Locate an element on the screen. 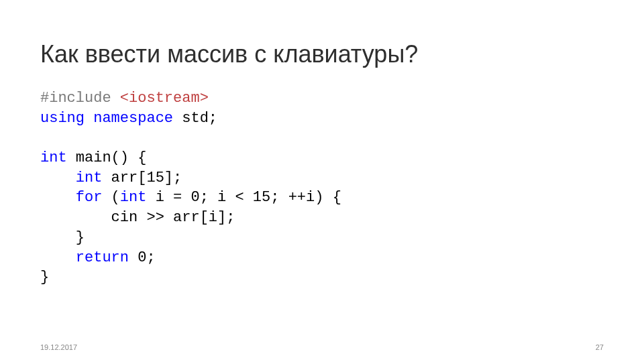 The image size is (644, 362). footer-date: 19.12.2017 is located at coordinates (59, 347).